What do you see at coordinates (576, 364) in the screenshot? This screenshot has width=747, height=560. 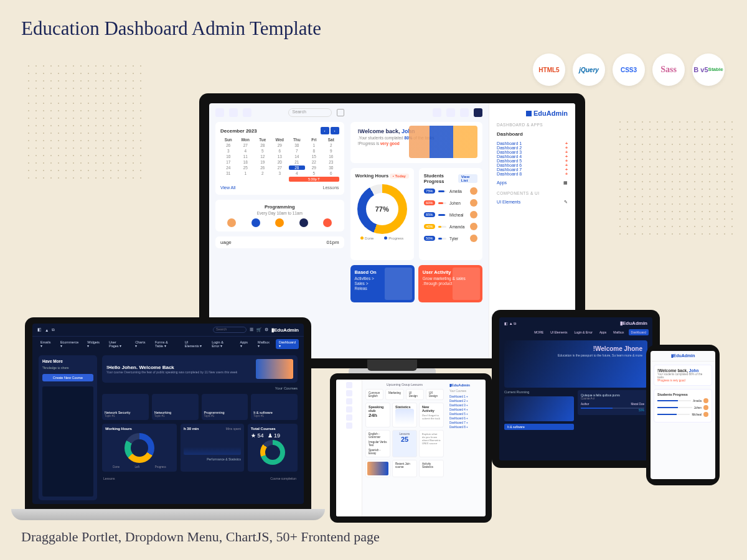 I see `tablet-hero: !Welcome Jhone Education is the passport…` at bounding box center [576, 364].